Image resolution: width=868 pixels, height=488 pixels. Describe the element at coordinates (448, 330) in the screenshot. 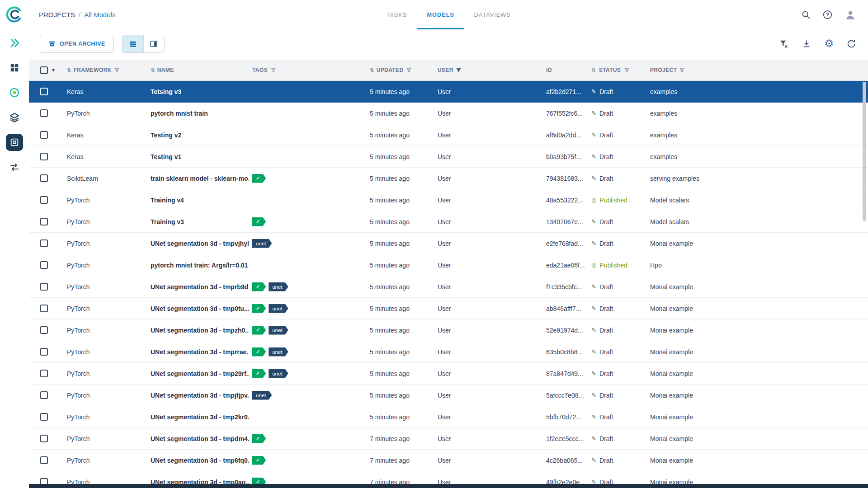

I see `table-row: PyTorch UNet segmentation 3d - tmpzh0...…` at that location.